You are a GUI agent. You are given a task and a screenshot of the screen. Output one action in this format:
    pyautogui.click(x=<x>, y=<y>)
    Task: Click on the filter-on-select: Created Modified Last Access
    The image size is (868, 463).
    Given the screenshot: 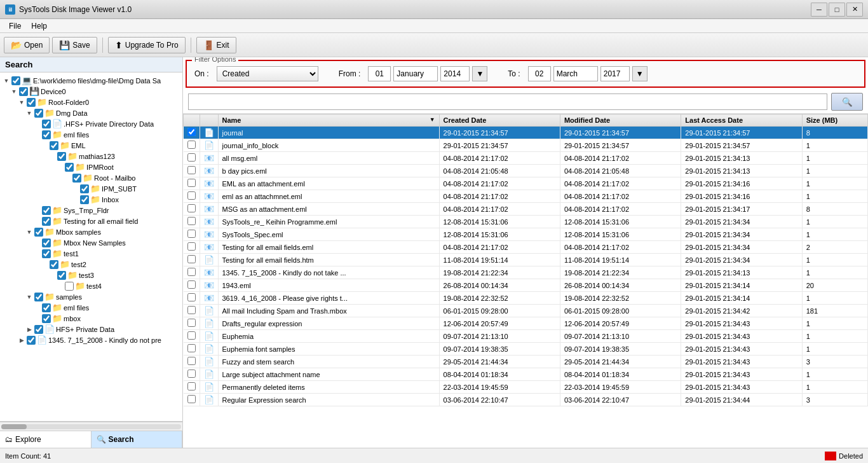 What is the action you would take?
    pyautogui.click(x=268, y=74)
    